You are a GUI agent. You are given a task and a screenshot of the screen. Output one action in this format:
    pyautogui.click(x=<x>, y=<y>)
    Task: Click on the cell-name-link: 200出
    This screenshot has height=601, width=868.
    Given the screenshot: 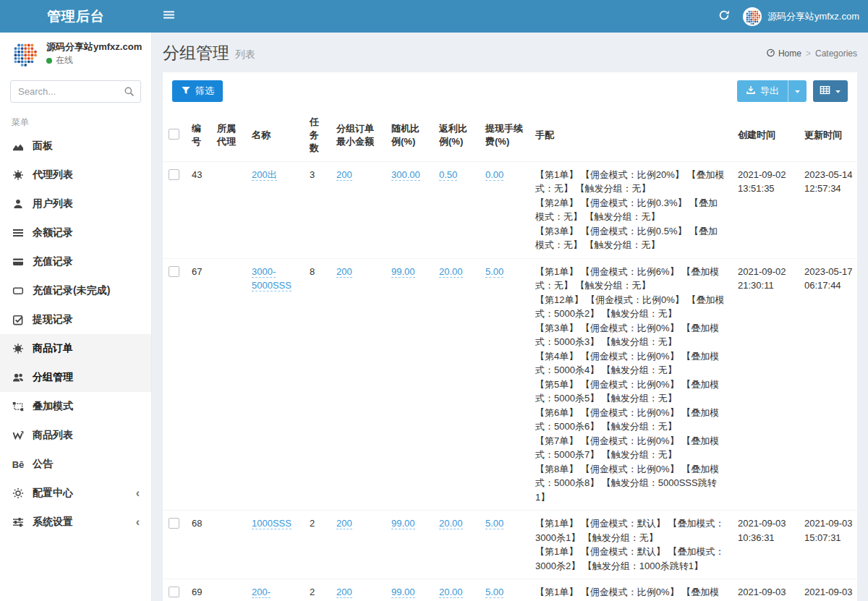 What is the action you would take?
    pyautogui.click(x=265, y=175)
    